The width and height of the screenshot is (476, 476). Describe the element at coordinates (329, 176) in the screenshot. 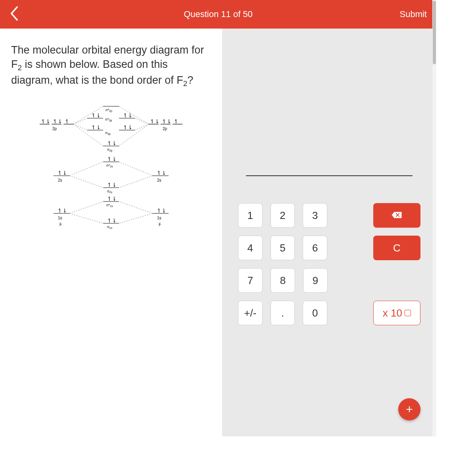

I see `answer-input-line` at that location.